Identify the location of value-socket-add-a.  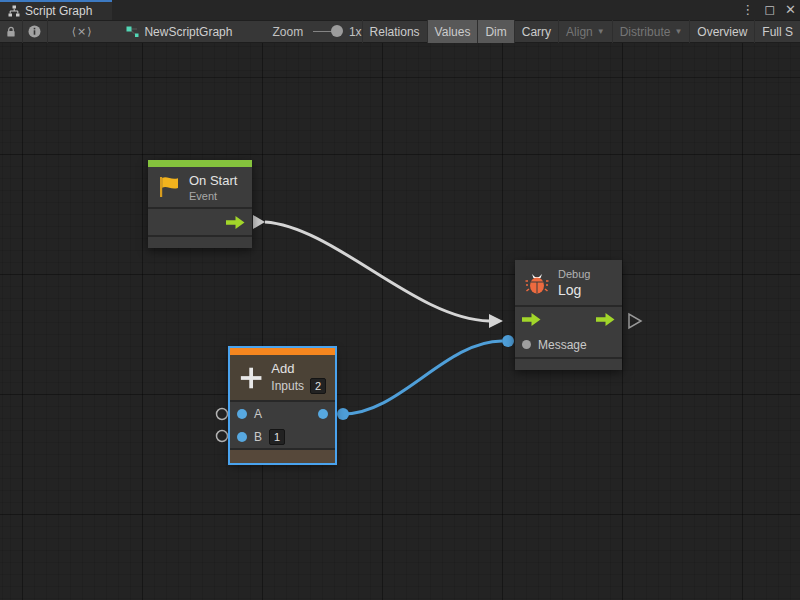
(222, 414).